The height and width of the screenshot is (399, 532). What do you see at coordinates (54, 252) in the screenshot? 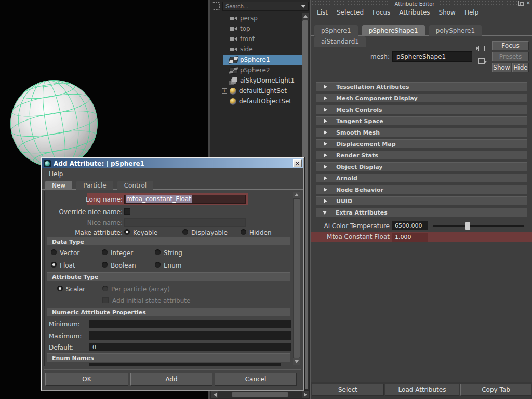
I see `vector-radio` at bounding box center [54, 252].